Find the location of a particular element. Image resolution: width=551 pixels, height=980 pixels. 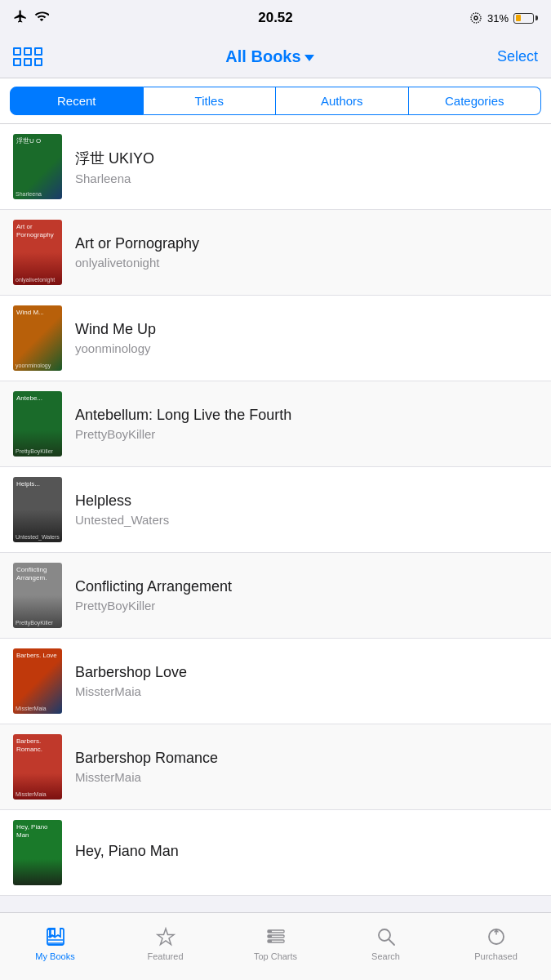

status-right-icons: 31% is located at coordinates (504, 18).